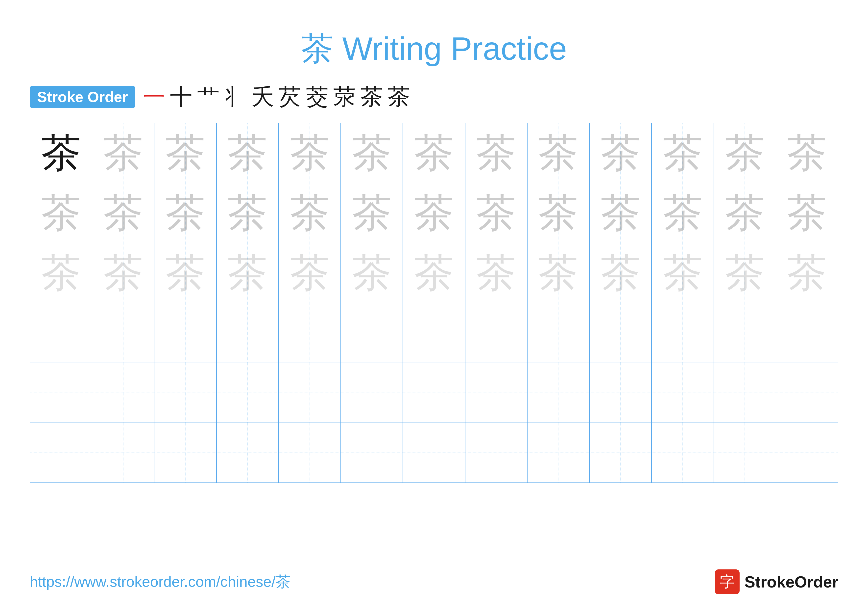 The height and width of the screenshot is (614, 868). Describe the element at coordinates (434, 153) in the screenshot. I see `grid-row-1: 茶 茶 茶 茶 茶 茶 茶 茶 茶 茶 茶 茶 茶` at that location.